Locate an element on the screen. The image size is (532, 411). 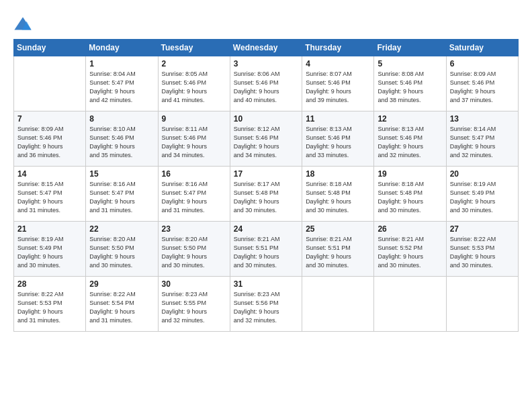
calendar-cell: 25Sunrise: 8:21 AM Sunset: 5:51 PM Dayli… is located at coordinates (339, 249).